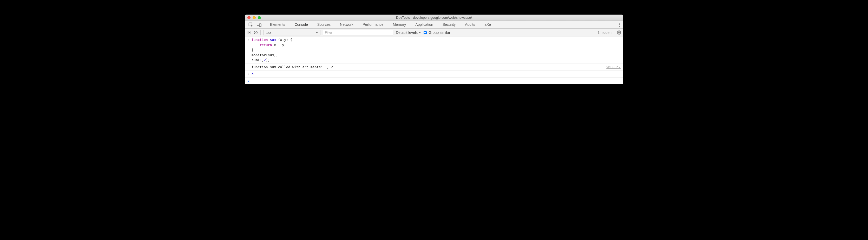 The width and height of the screenshot is (868, 240). I want to click on console-settings-icon, so click(619, 32).